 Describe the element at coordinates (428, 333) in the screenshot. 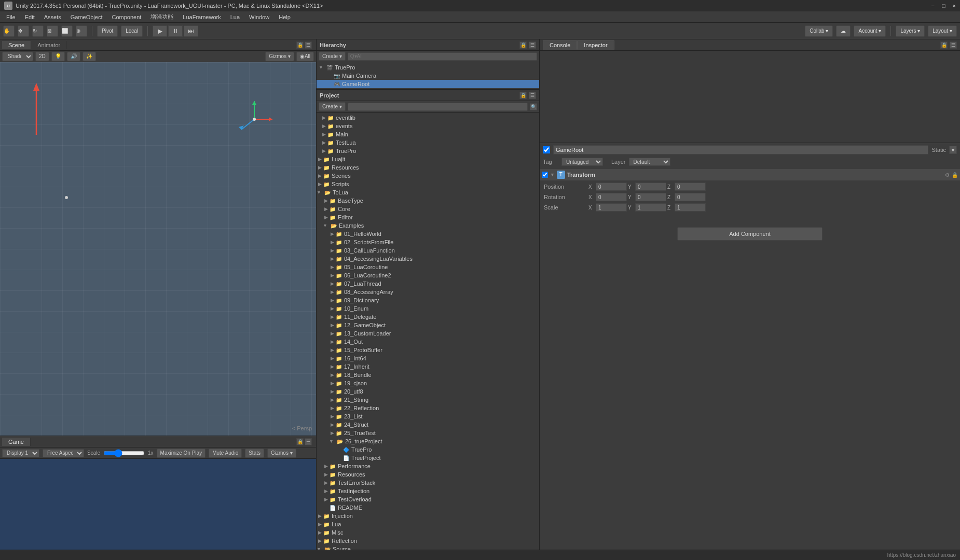

I see `project-item-13customloader: ▶ 📁 13_CustomLoader` at that location.